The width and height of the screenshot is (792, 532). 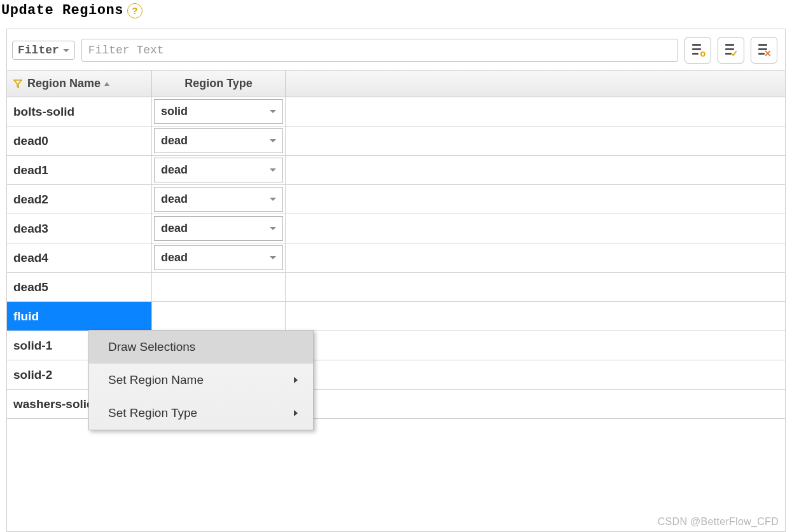 I want to click on region-name-cell: dead0, so click(x=80, y=141).